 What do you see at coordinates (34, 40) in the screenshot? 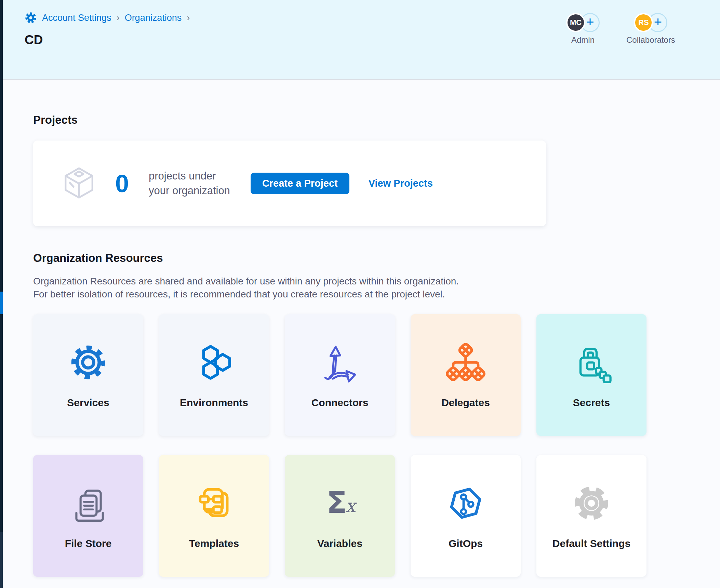
I see `page-title: CD` at bounding box center [34, 40].